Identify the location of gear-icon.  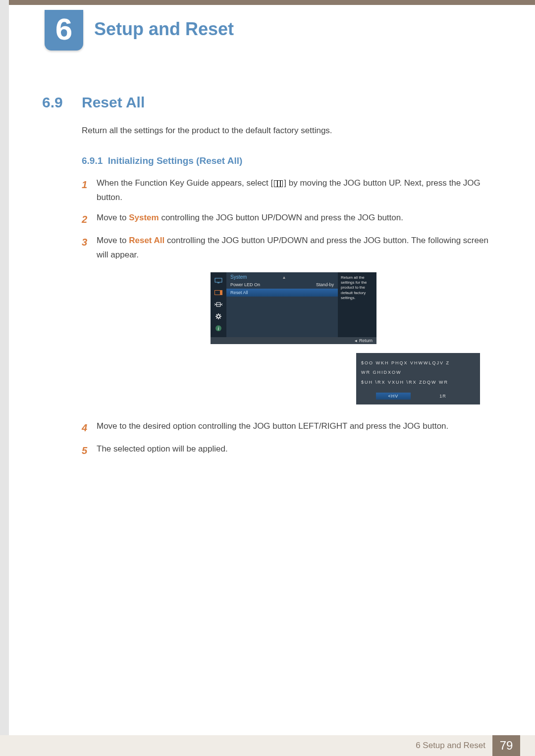
(218, 316).